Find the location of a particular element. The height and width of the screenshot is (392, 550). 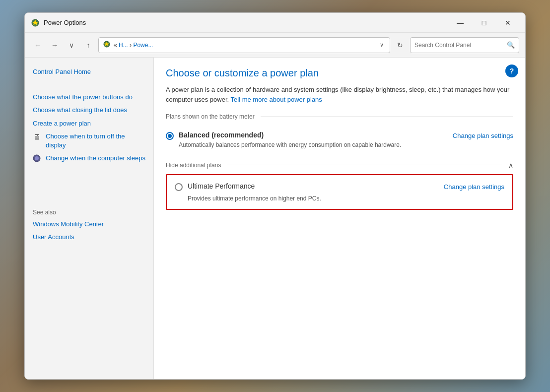

sidebar-label-user-accounts: User Accounts is located at coordinates (54, 237).